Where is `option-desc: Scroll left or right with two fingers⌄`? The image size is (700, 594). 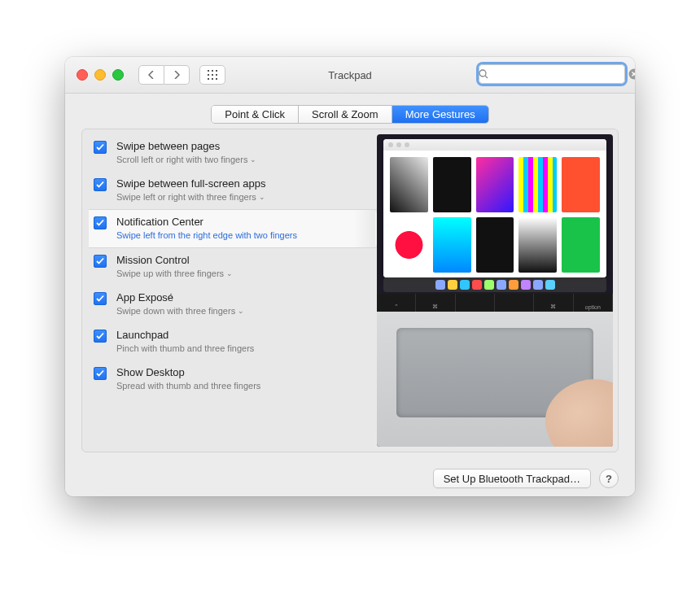
option-desc: Scroll left or right with two fingers⌄ is located at coordinates (186, 159).